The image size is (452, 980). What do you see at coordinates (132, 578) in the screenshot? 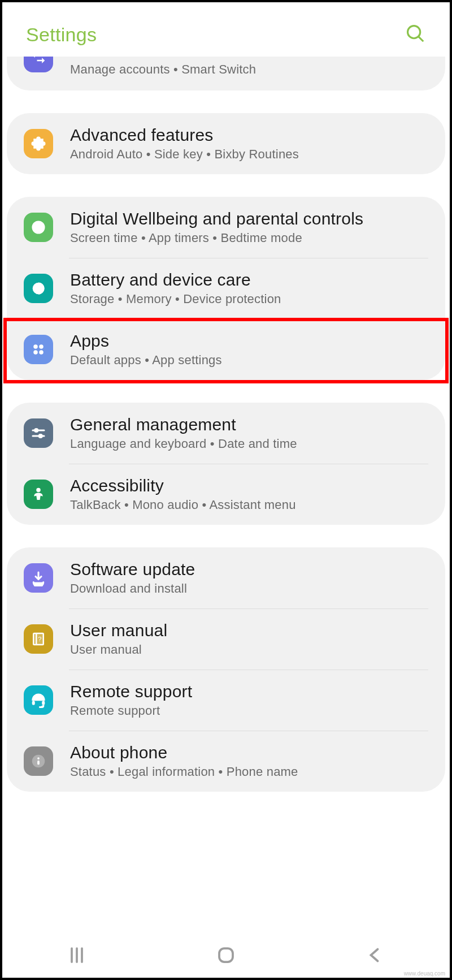
I see `row-text: Software updateDownload and install` at bounding box center [132, 578].